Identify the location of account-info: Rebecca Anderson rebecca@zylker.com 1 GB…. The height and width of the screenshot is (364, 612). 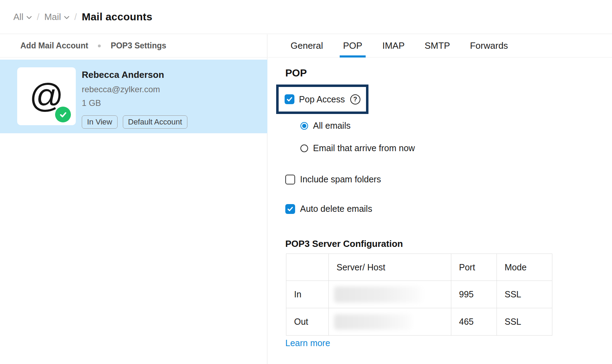
(135, 99).